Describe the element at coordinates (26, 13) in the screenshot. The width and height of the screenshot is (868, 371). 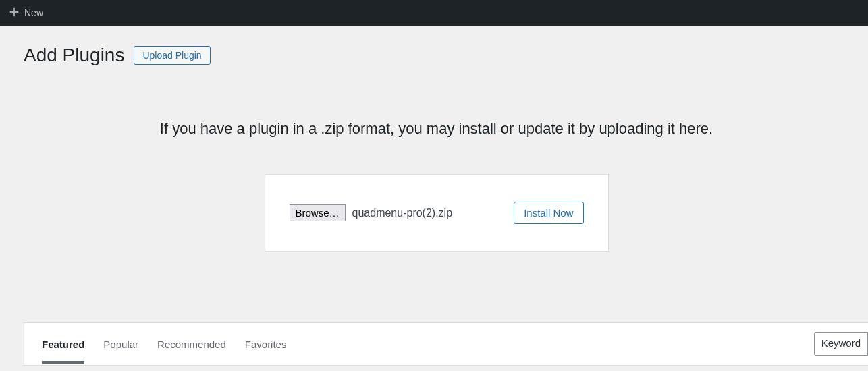
I see `admin-bar-new: New` at that location.